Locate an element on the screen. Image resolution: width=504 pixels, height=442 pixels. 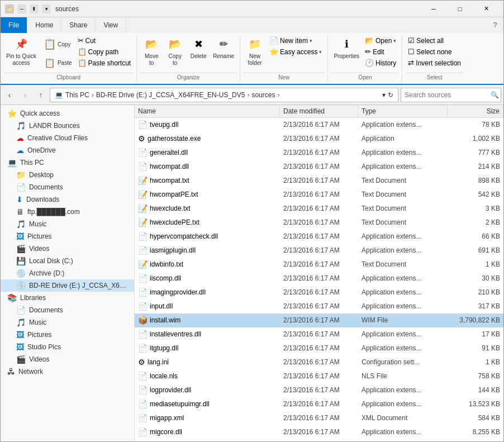
sidebar-item-videos: 🎬 Videos is located at coordinates (67, 249).